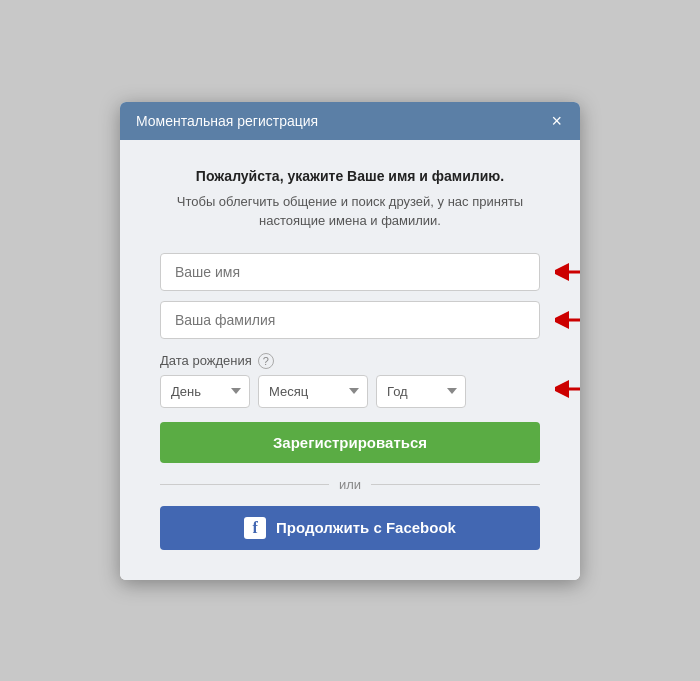 The image size is (700, 681). What do you see at coordinates (350, 320) in the screenshot?
I see `last-name-input` at bounding box center [350, 320].